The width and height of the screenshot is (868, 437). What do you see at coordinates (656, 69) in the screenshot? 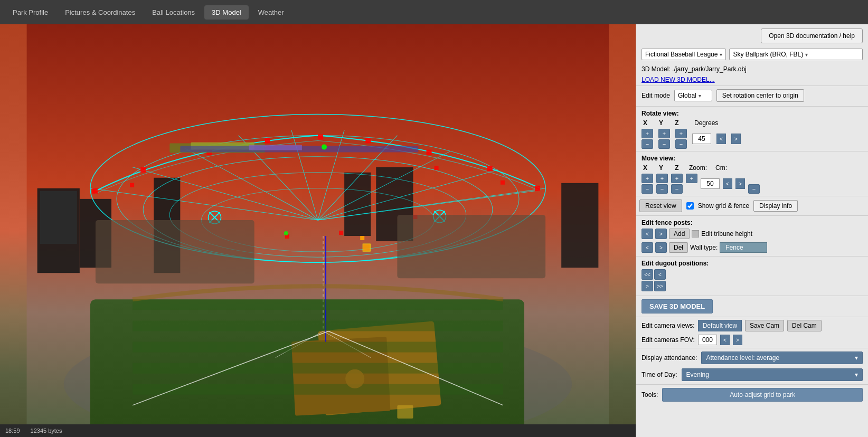
I see `model-label: 3D Model:` at bounding box center [656, 69].